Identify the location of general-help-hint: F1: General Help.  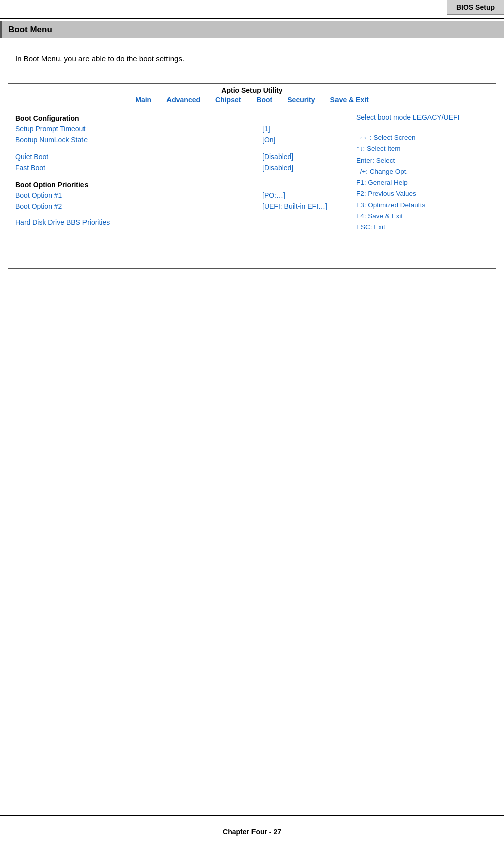
(423, 183).